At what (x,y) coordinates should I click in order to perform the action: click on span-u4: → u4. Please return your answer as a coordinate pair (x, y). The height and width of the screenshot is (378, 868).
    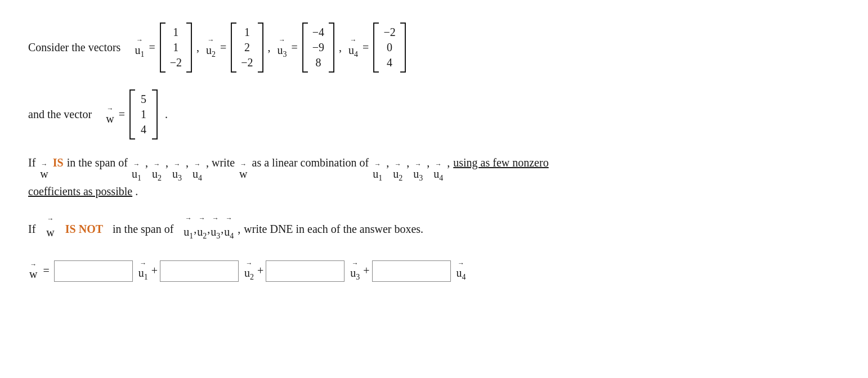
    Looking at the image, I should click on (197, 172).